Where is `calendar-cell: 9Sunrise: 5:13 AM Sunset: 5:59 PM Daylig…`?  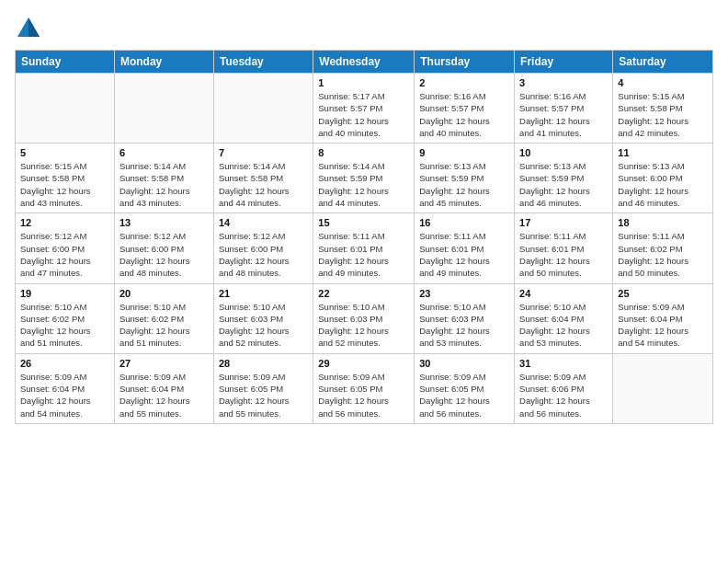 calendar-cell: 9Sunrise: 5:13 AM Sunset: 5:59 PM Daylig… is located at coordinates (465, 178).